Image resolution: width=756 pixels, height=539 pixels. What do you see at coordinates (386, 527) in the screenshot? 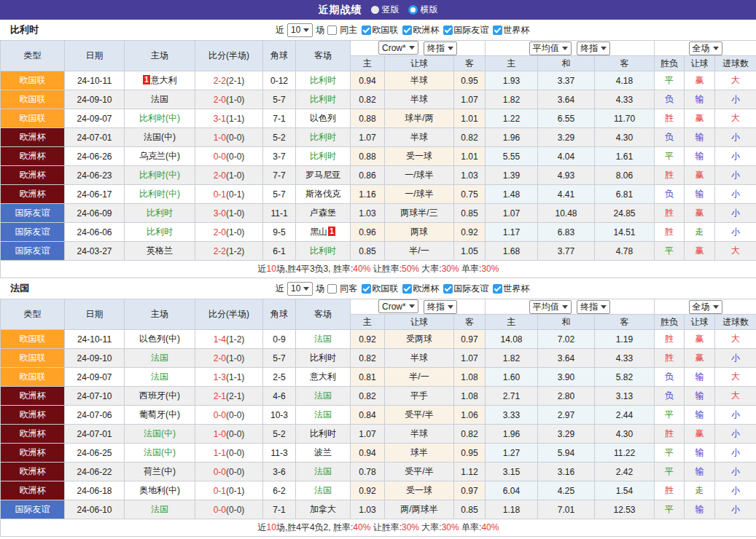
I see `summary-text: 让胜率:` at bounding box center [386, 527].